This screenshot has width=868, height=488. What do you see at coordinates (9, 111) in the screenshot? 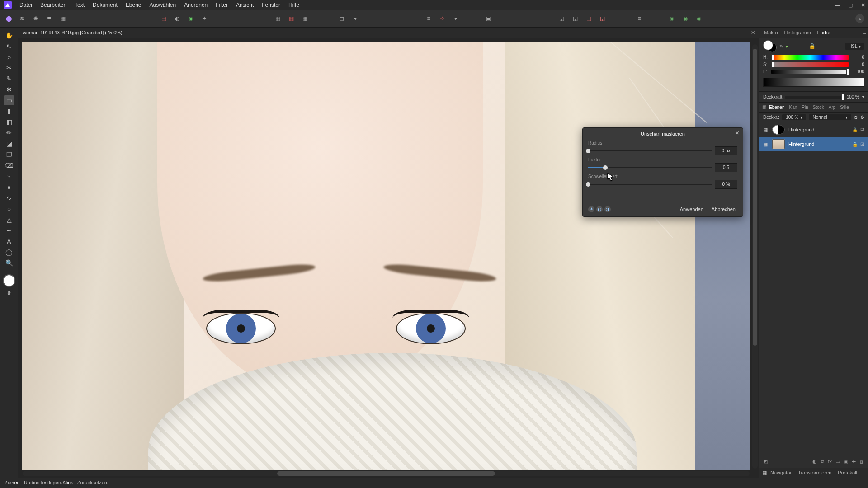
I see `flood-fill-tool-icon: ▮` at bounding box center [9, 111].